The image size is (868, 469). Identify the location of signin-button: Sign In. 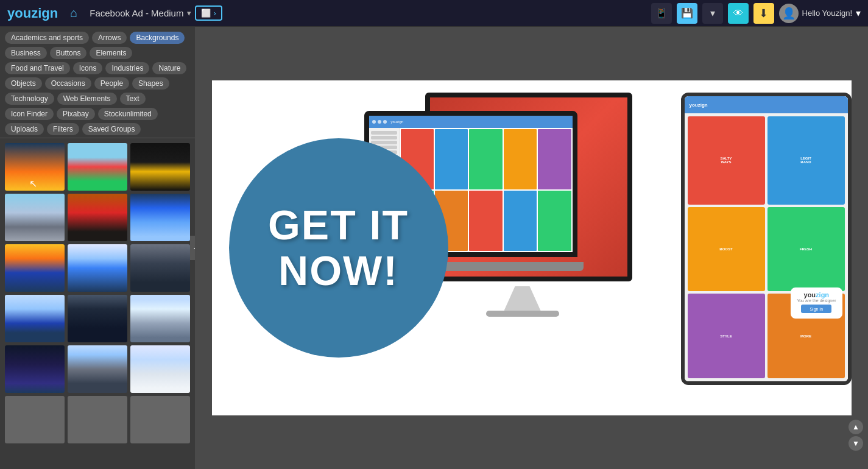
(816, 309).